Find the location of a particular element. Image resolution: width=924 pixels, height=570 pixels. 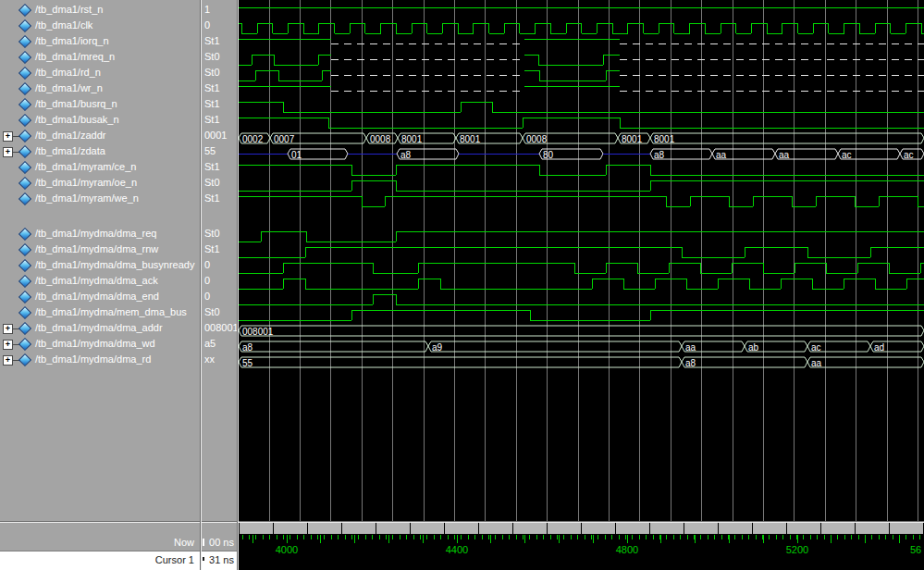

signal-name: /tb_dma1/rst_n is located at coordinates (68, 9).